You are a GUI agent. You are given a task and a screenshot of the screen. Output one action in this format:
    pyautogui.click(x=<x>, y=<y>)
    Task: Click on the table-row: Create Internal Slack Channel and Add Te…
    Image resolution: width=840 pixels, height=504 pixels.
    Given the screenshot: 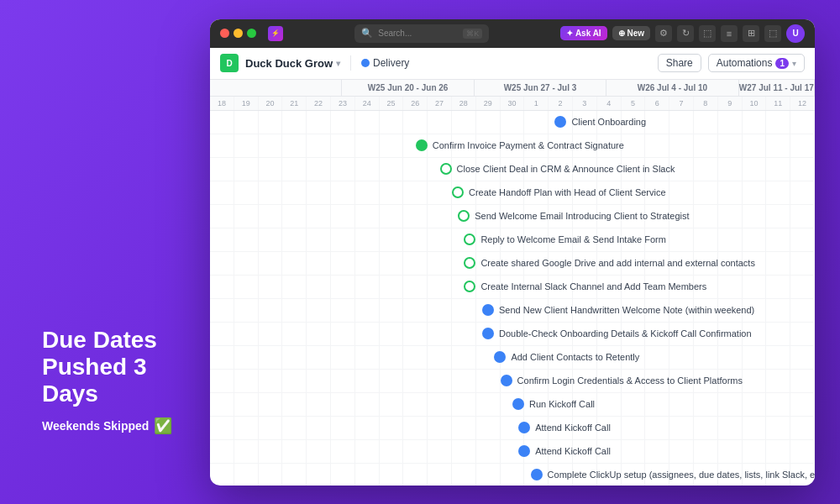 What is the action you would take?
    pyautogui.click(x=512, y=287)
    